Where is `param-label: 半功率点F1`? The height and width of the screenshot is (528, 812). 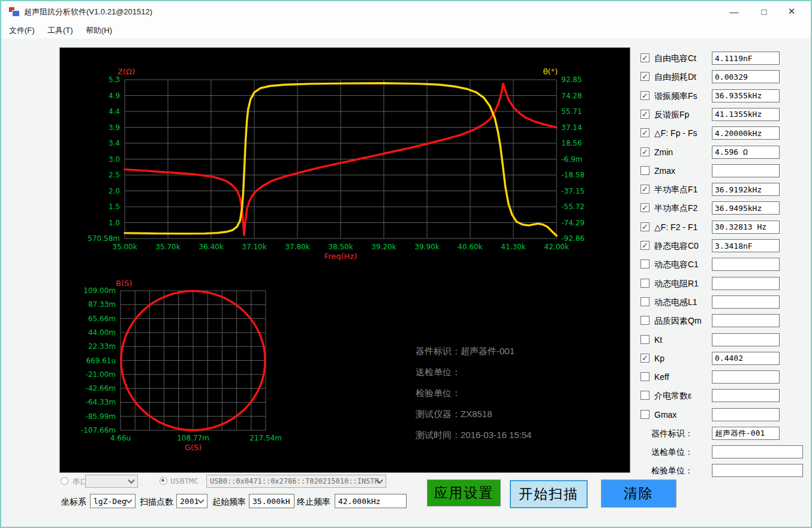
param-label: 半功率点F1 is located at coordinates (676, 190).